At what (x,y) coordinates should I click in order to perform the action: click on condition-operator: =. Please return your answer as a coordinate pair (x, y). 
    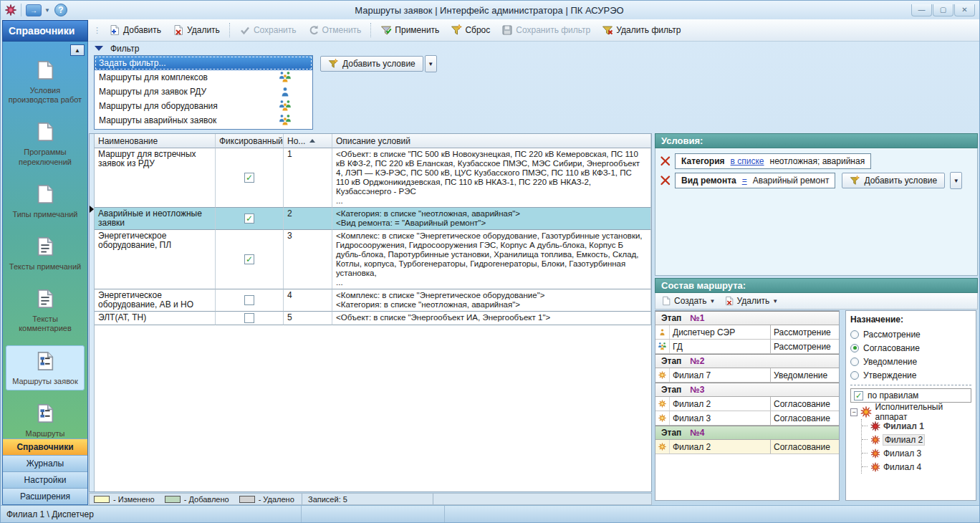
    Looking at the image, I should click on (745, 181).